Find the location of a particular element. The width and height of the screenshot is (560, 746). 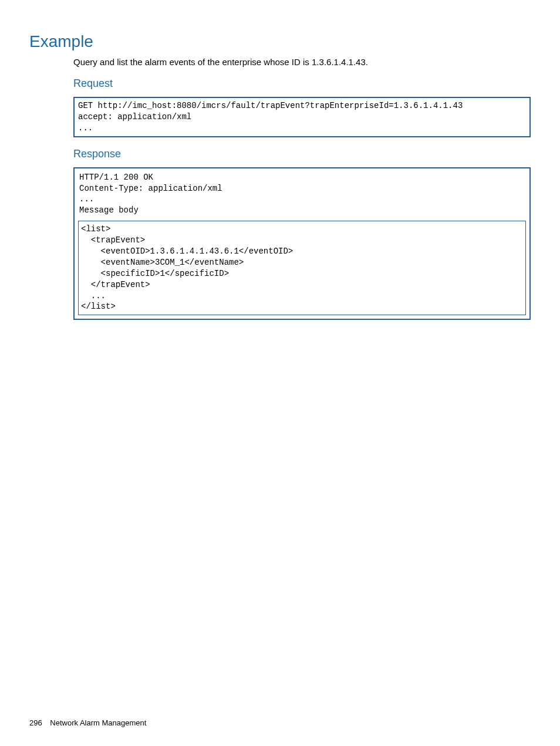

page-number: 296 is located at coordinates (36, 723).